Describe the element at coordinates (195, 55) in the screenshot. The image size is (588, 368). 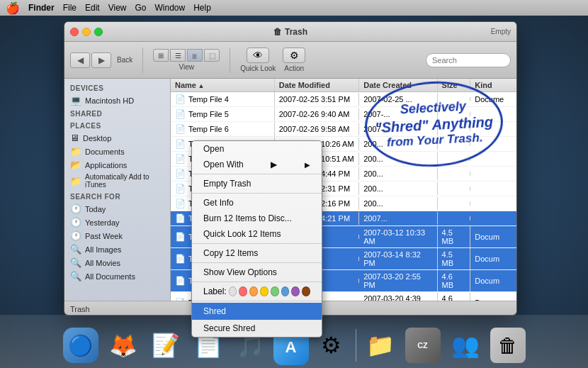
I see `view-column-btn: ⫼` at that location.